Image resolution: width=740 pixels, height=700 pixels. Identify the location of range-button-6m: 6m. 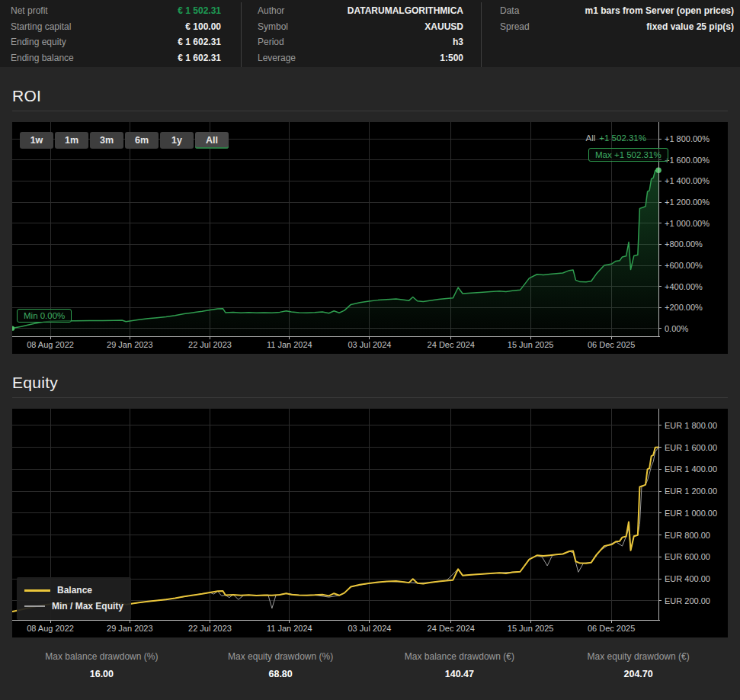
(142, 140).